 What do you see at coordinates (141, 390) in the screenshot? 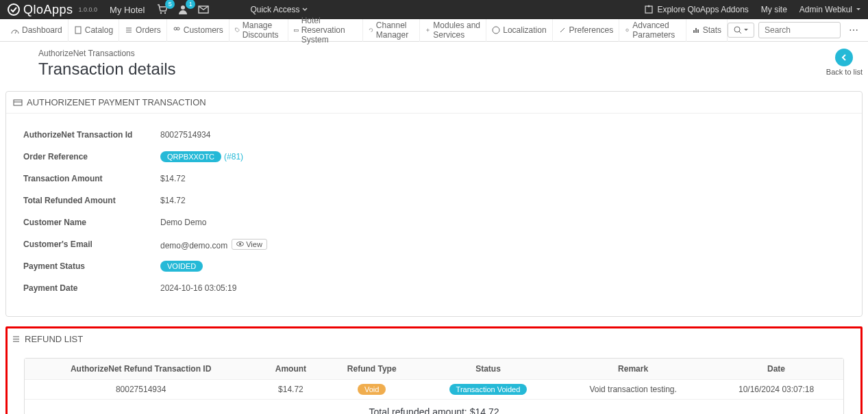
I see `td-refund-id: 80027514934` at bounding box center [141, 390].